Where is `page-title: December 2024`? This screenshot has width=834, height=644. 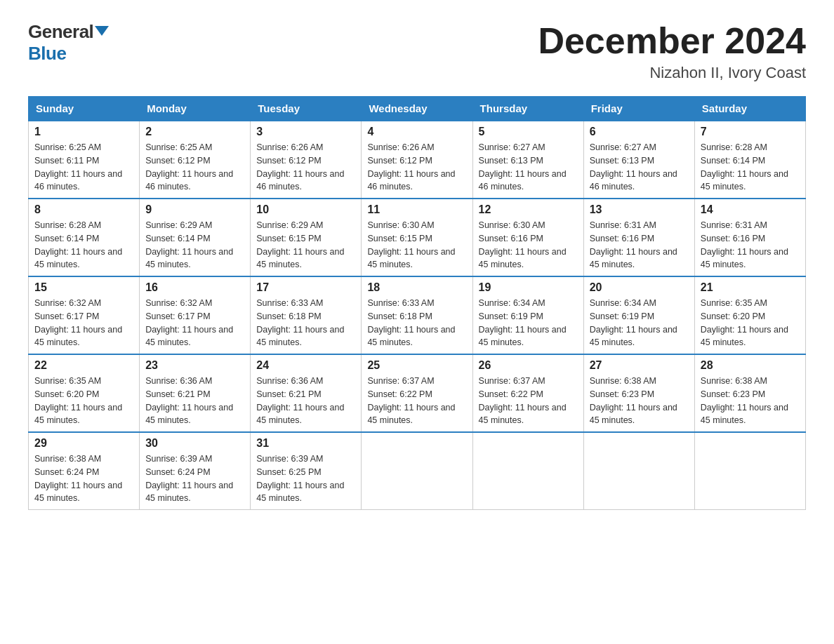 page-title: December 2024 is located at coordinates (672, 41).